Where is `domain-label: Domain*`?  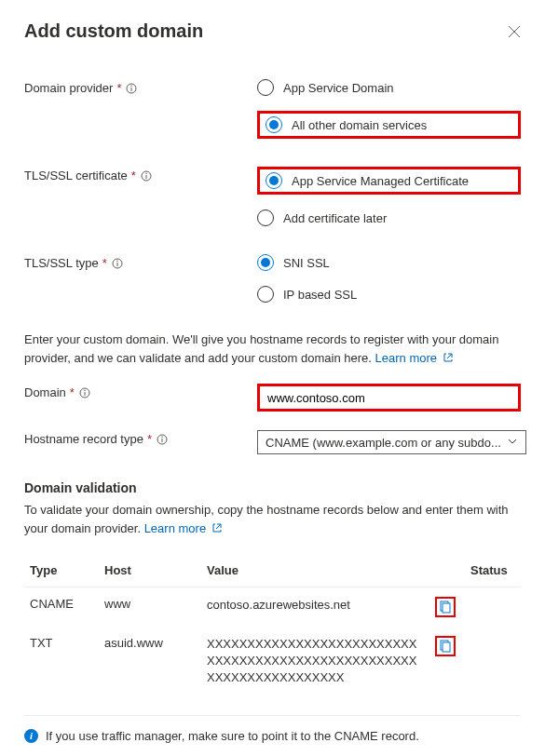 domain-label: Domain* is located at coordinates (141, 391).